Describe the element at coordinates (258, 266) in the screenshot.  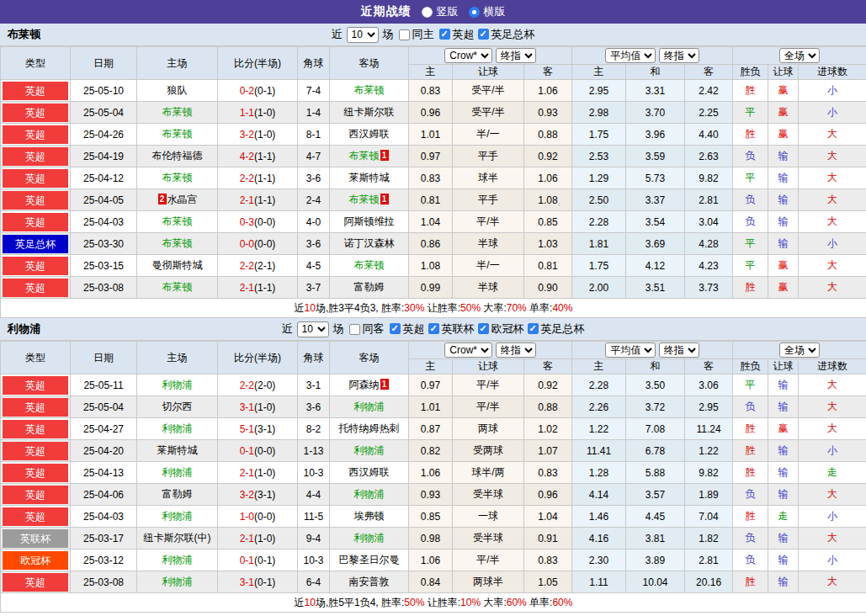
I see `score: 2-2(2-1)` at that location.